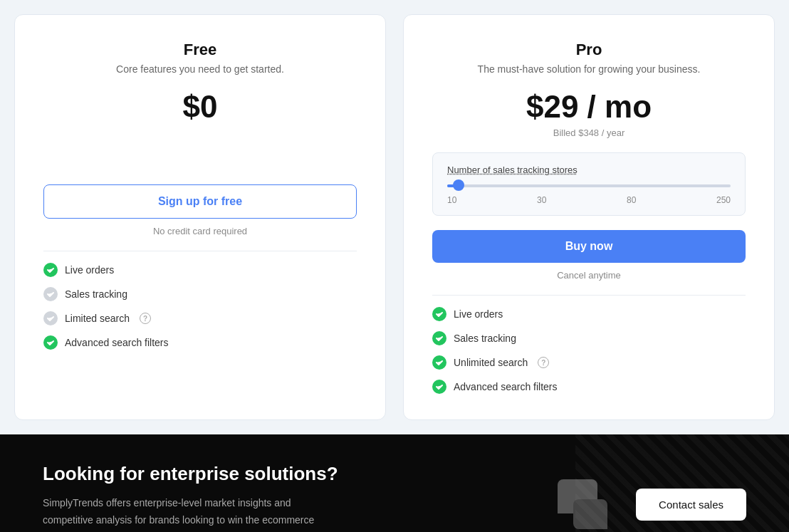 This screenshot has height=532, width=789. Describe the element at coordinates (192, 474) in the screenshot. I see `enterprise-title: Looking for enterprise solutions?` at that location.